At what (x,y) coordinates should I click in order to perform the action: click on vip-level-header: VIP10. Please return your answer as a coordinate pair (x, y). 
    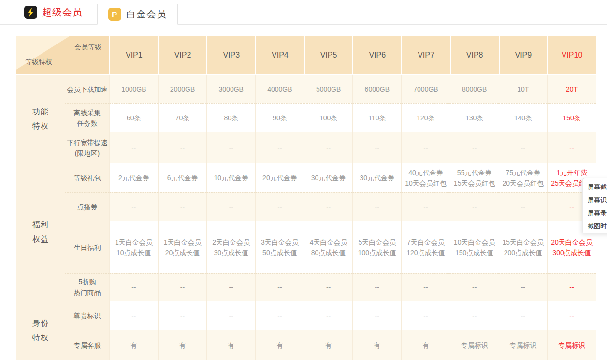
    Looking at the image, I should click on (571, 56).